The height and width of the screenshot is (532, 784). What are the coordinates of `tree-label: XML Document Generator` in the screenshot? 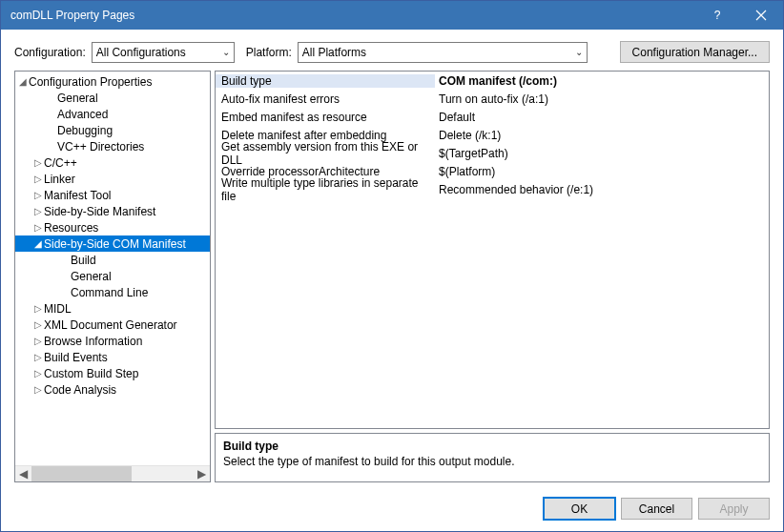 It's located at (111, 325).